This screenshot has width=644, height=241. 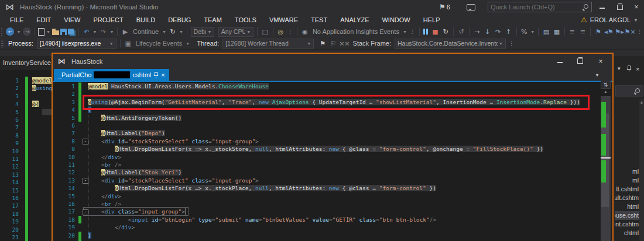 What do you see at coordinates (77, 43) in the screenshot?
I see `process-dropdown: [14904] iisexpress.exe▼` at bounding box center [77, 43].